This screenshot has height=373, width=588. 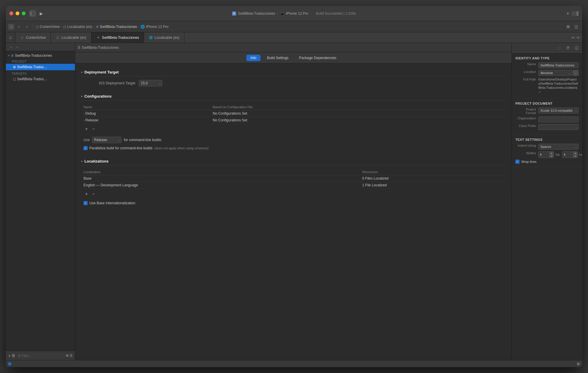 I want to click on tab-swiftbeta: ⊕ SwiftBeta-Traducciones, so click(x=118, y=38).